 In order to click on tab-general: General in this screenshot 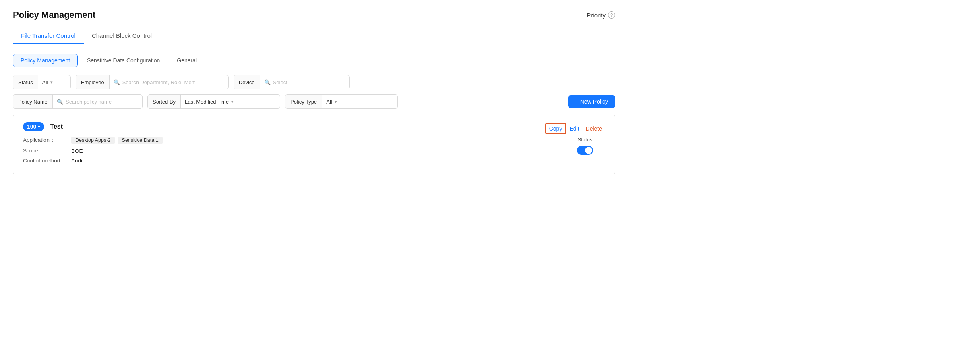, I will do `click(187, 60)`.